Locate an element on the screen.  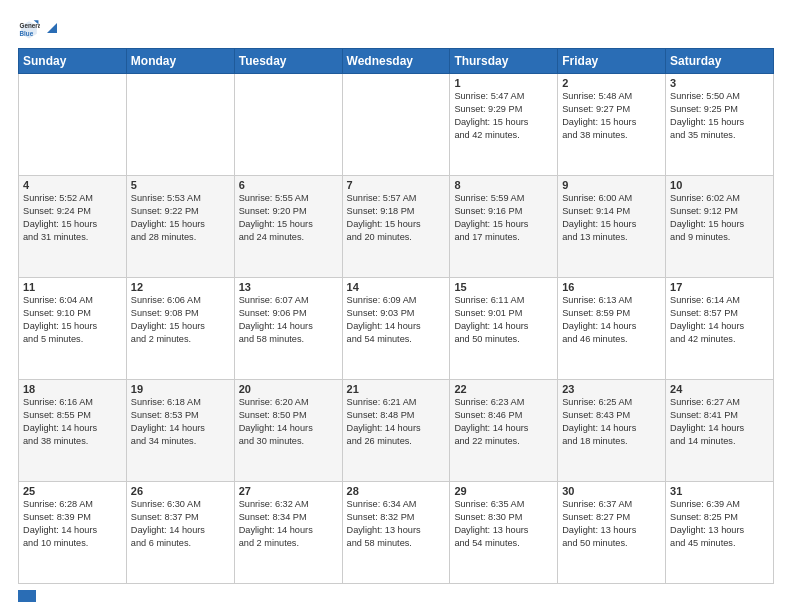
day-number: 5 is located at coordinates (180, 185).